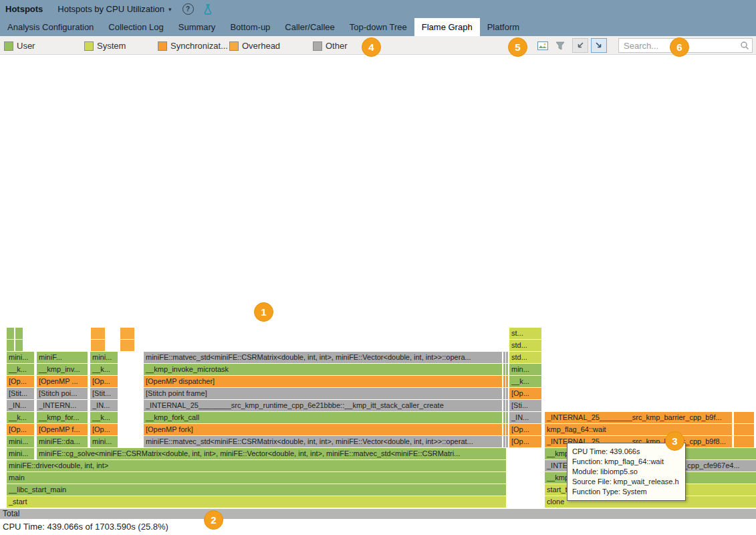 The height and width of the screenshot is (535, 756). Describe the element at coordinates (271, 453) in the screenshot. I see `flame-block: miniFE::cg_solve<miniFE::CSRMatrix<doubl…` at that location.